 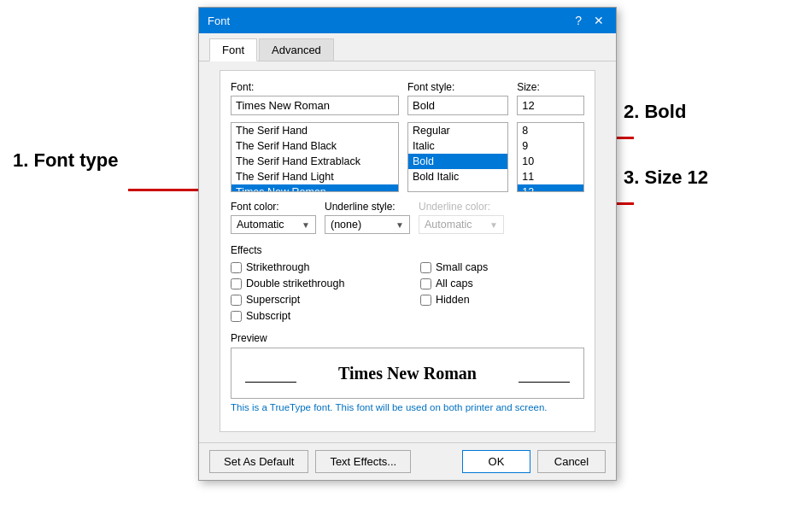 I want to click on dialog-footer: Set As Default Text Effects... OK Cancel, so click(x=407, y=461).